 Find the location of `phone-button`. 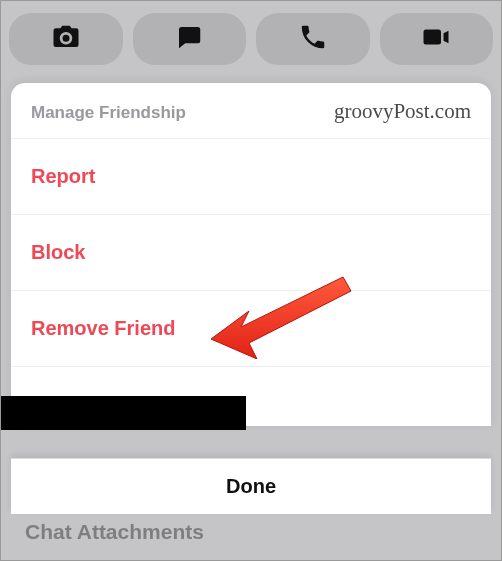

phone-button is located at coordinates (313, 39).